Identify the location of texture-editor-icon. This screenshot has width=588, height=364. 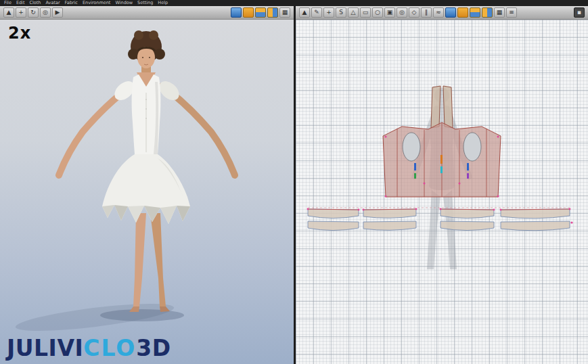
(475, 12).